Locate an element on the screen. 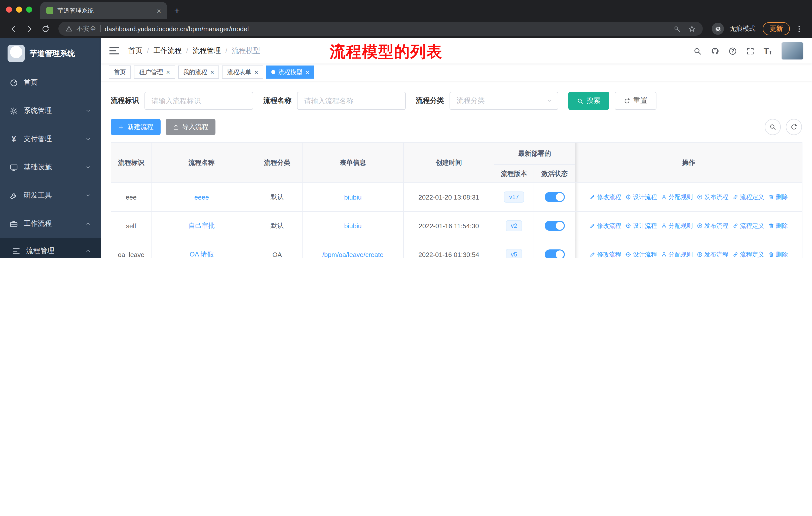 This screenshot has width=812, height=516. user-avatar is located at coordinates (792, 51).